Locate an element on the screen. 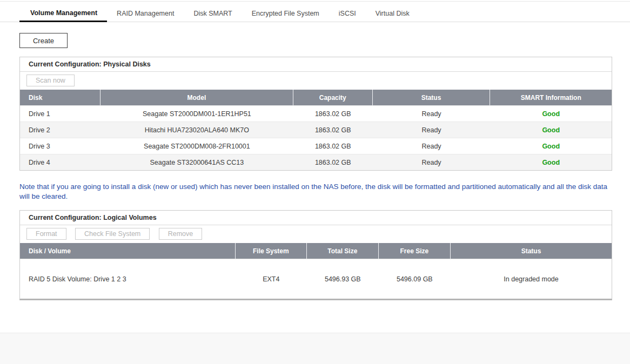 The width and height of the screenshot is (630, 364). footer-strip is located at coordinates (315, 348).